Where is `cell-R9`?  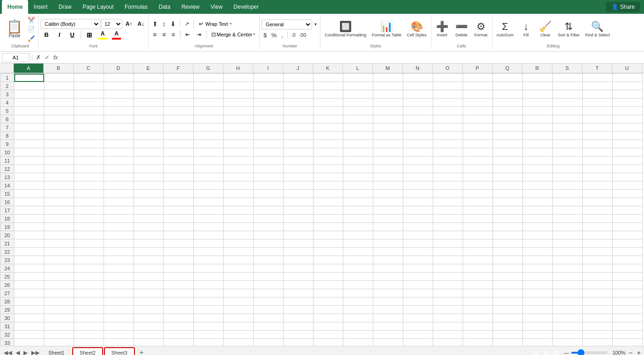 cell-R9 is located at coordinates (538, 144).